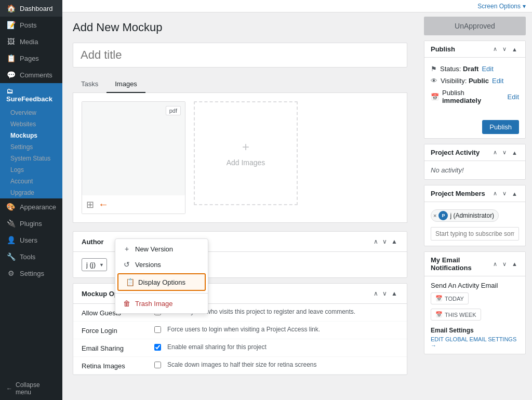 The image size is (532, 400). Describe the element at coordinates (31, 170) in the screenshot. I see `sidebar-item-logs: Logs` at that location.